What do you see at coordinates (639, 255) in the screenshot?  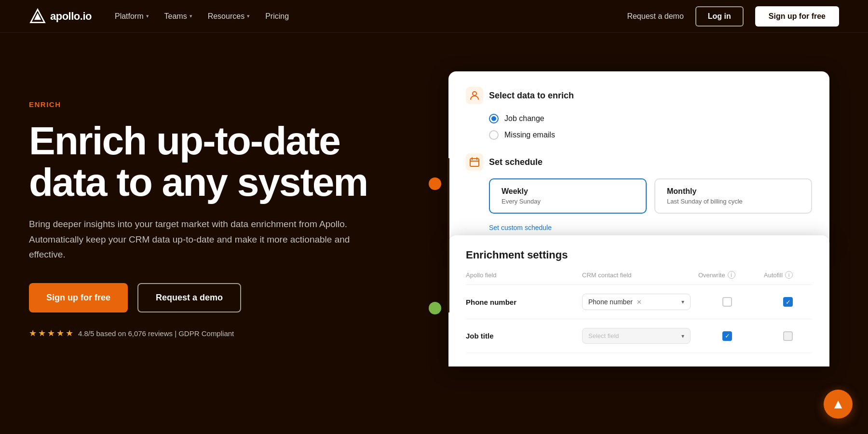 I see `settings-title: Enrichment settings` at bounding box center [639, 255].